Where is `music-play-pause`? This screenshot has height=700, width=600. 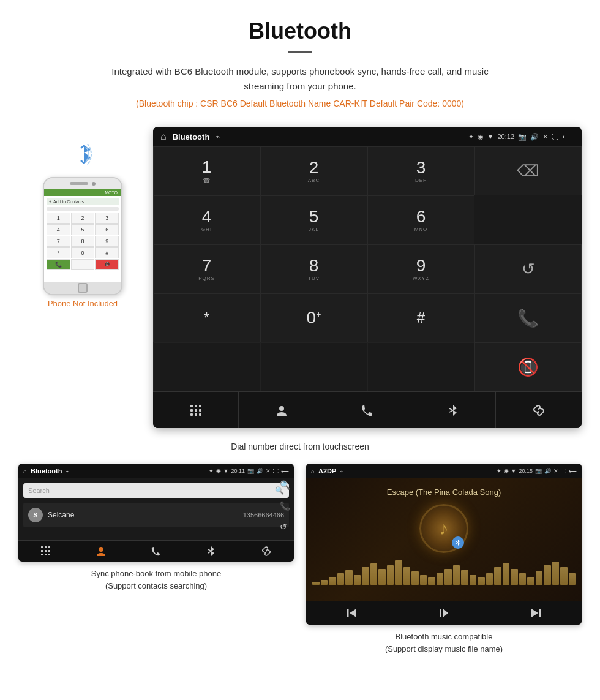 music-play-pause is located at coordinates (444, 613).